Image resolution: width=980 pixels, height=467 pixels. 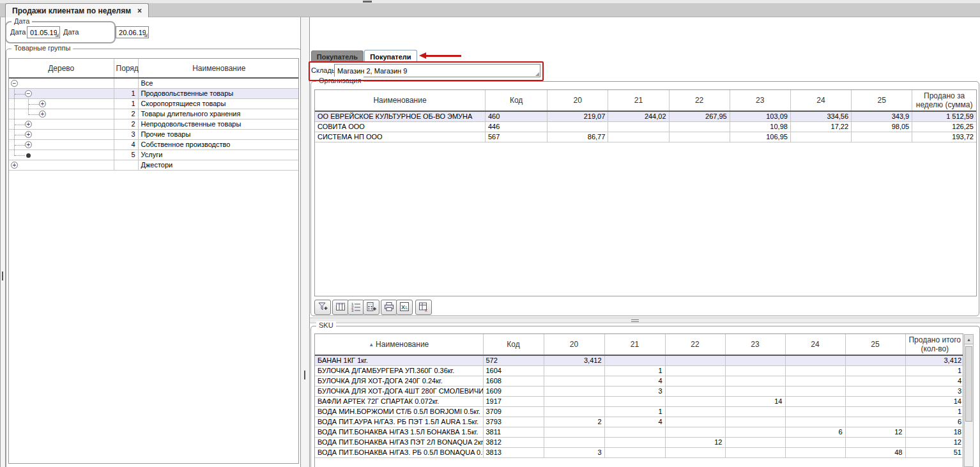 I want to click on leaf-dot-icon, so click(x=28, y=156).